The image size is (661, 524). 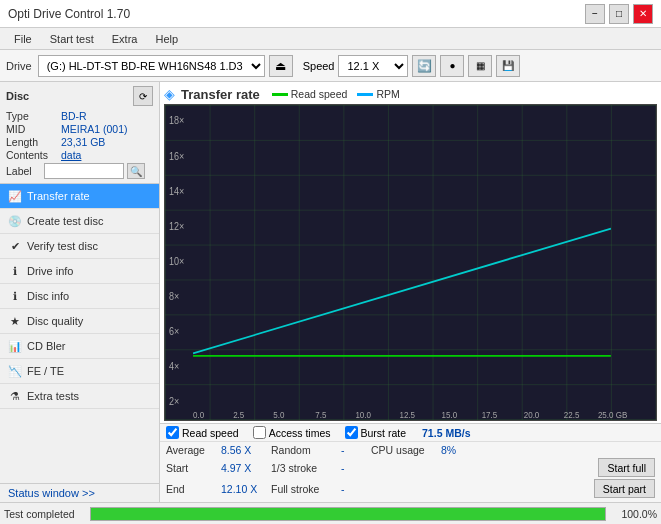 I want to click on start-value: 4.97 X, so click(x=246, y=468).